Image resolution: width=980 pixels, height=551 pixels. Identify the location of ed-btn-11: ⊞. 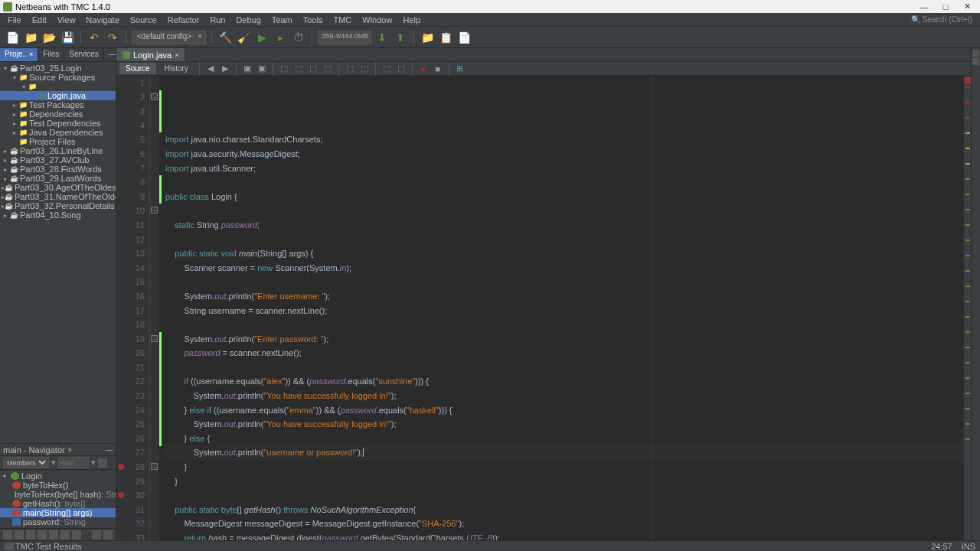
(460, 69).